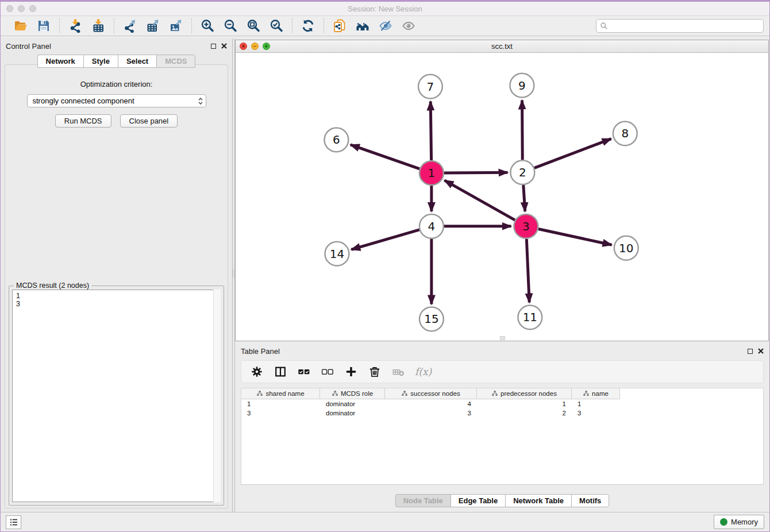 The height and width of the screenshot is (532, 770). What do you see at coordinates (304, 372) in the screenshot?
I see `select-all-columns-icon` at bounding box center [304, 372].